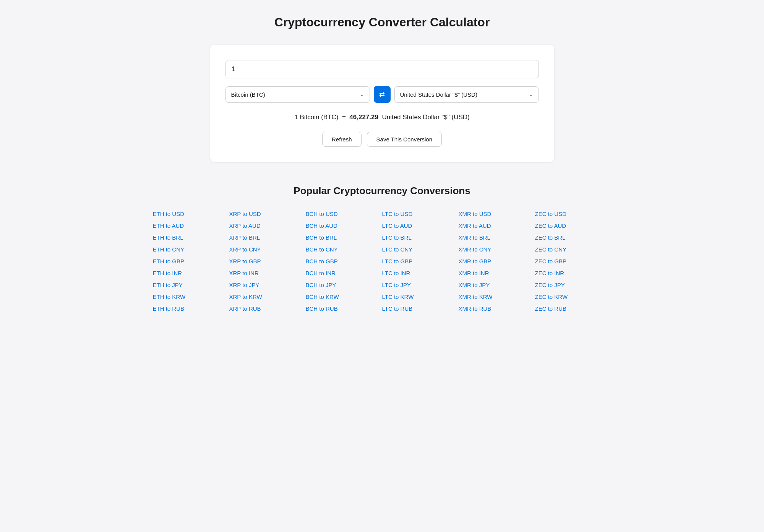  Describe the element at coordinates (382, 94) in the screenshot. I see `currency-row: Bitcoin (BTC) ⌄ ⇄ United States Dollar "…` at that location.